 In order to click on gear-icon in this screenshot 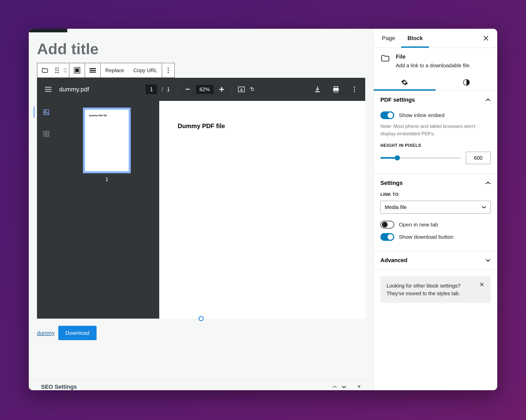, I will do `click(405, 82)`.